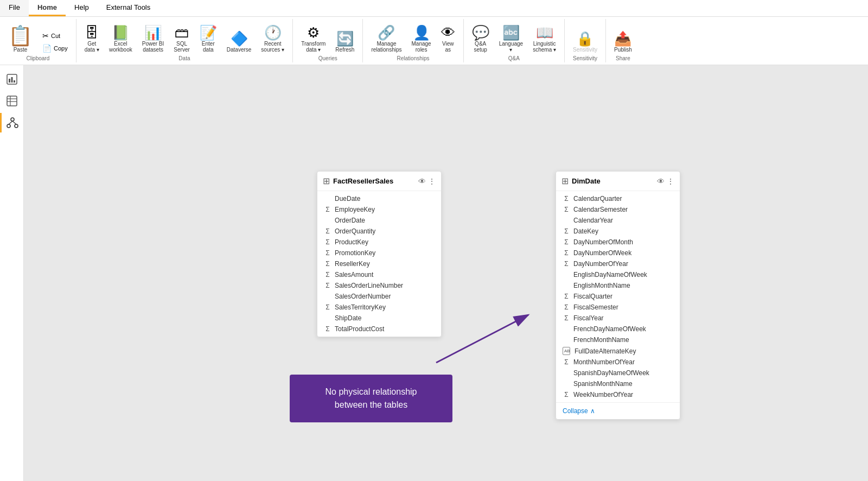 This screenshot has height=481, width=868. I want to click on publish-button: 📤 Publish, so click(623, 42).